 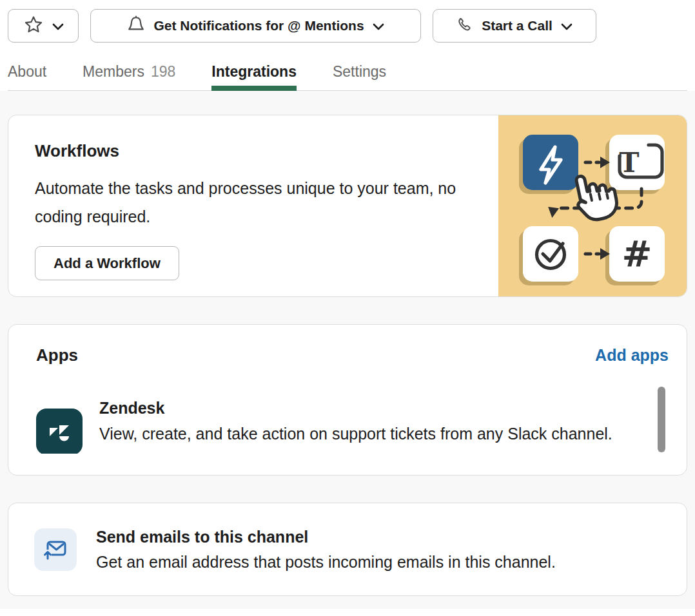 I want to click on channel-details-header: Get Notifications for @ Mentions Start a…, so click(x=348, y=45).